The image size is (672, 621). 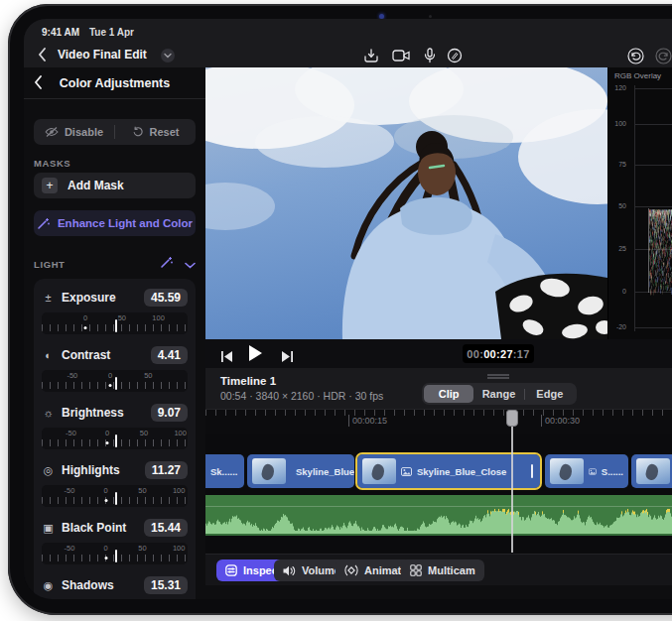 What do you see at coordinates (371, 56) in the screenshot?
I see `import-button` at bounding box center [371, 56].